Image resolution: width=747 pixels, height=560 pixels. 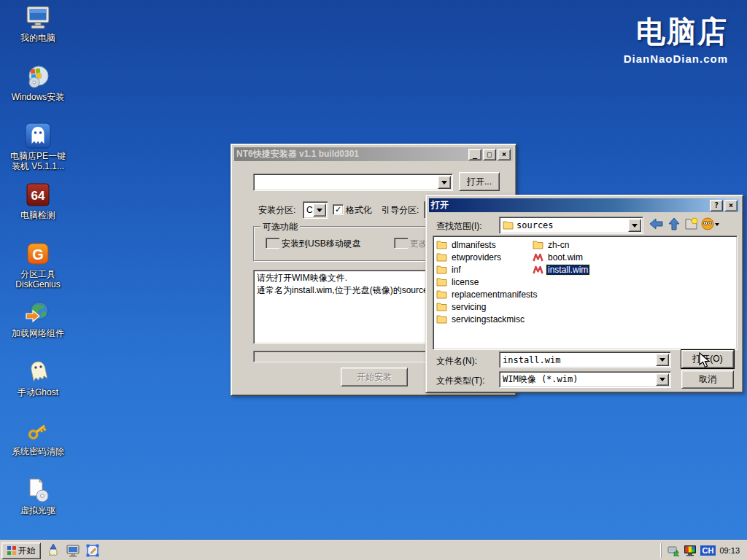 What do you see at coordinates (568, 270) in the screenshot?
I see `file-item-label: install.wim` at bounding box center [568, 270].